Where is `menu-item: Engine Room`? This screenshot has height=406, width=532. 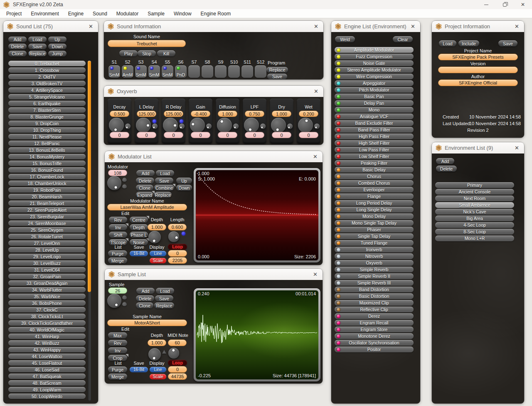 menu-item: Engine Room is located at coordinates (216, 14).